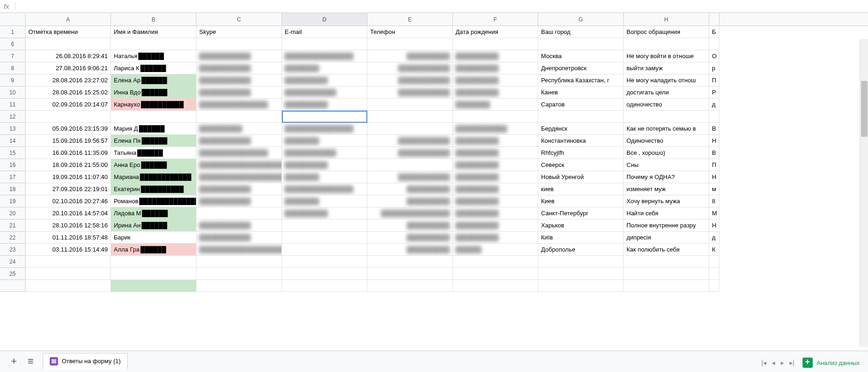 The image size is (868, 372). What do you see at coordinates (154, 250) in the screenshot?
I see `cell: Алла Гра██████` at bounding box center [154, 250].